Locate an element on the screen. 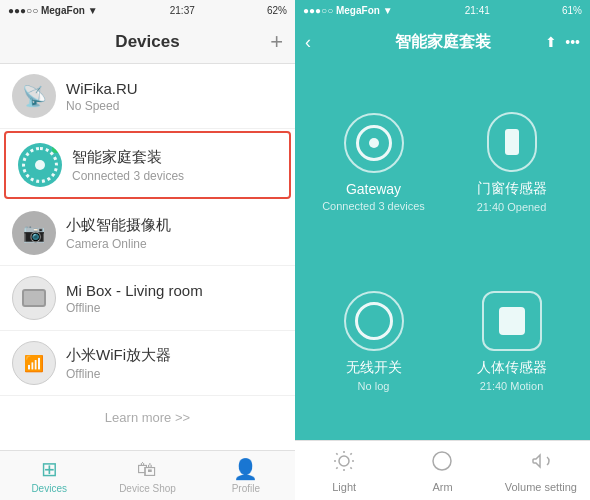 This screenshot has width=590, height=500. gateway-ring-icon is located at coordinates (374, 143).